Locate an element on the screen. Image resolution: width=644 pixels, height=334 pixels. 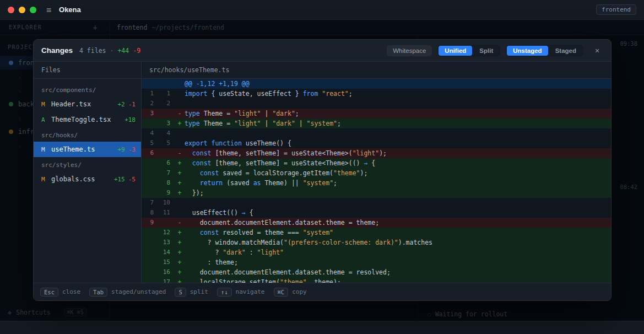
whitespace-button: Whitespace is located at coordinates (409, 51).